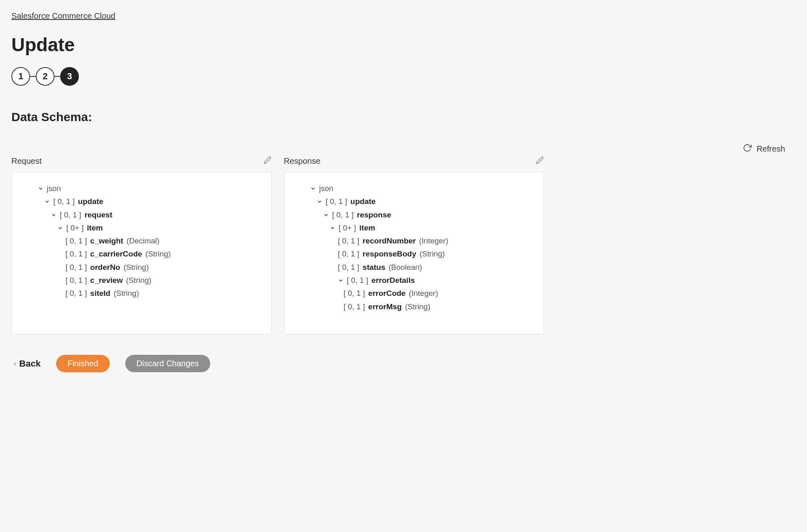  What do you see at coordinates (403, 76) in the screenshot?
I see `stepper: 1 2 3` at bounding box center [403, 76].